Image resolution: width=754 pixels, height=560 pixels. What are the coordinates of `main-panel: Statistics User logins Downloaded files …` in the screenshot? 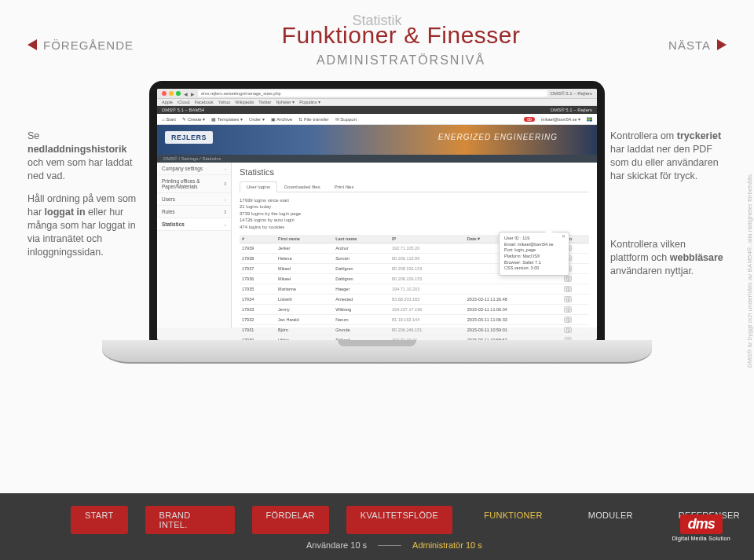 It's located at (415, 245).